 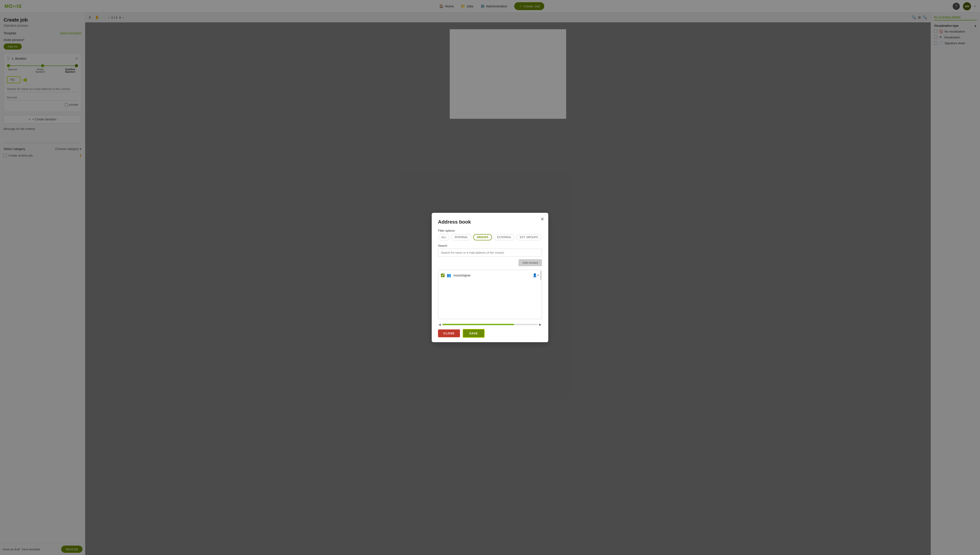 I want to click on modal-close-button: CLOSE, so click(x=449, y=333).